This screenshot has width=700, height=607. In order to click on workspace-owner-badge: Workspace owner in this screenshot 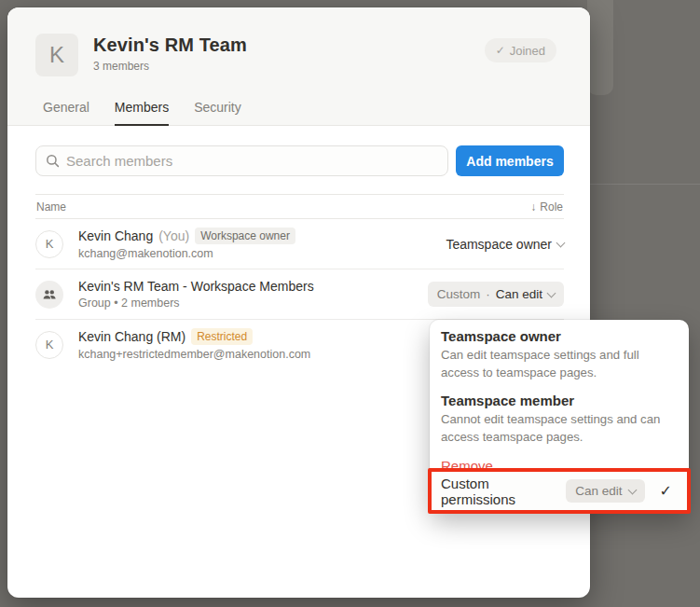, I will do `click(245, 236)`.